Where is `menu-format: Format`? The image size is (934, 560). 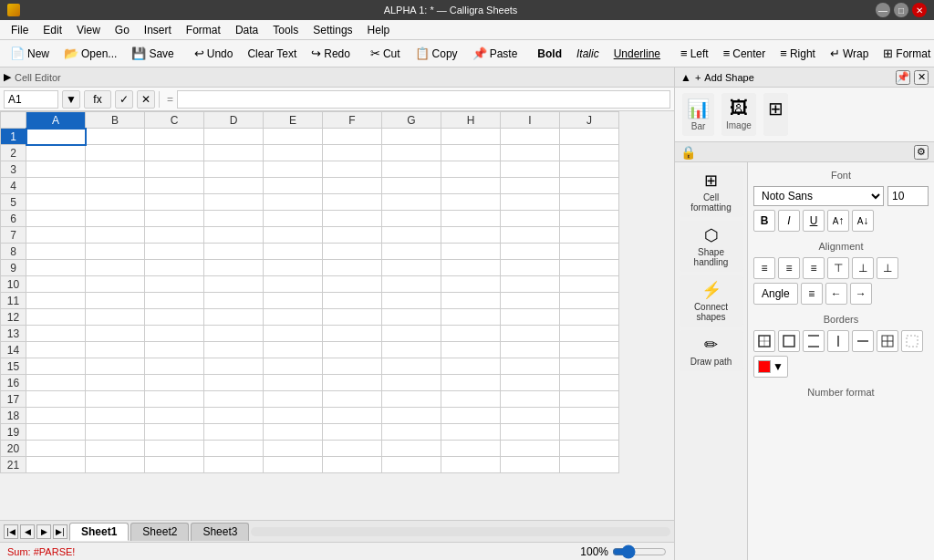
menu-format: Format is located at coordinates (203, 30).